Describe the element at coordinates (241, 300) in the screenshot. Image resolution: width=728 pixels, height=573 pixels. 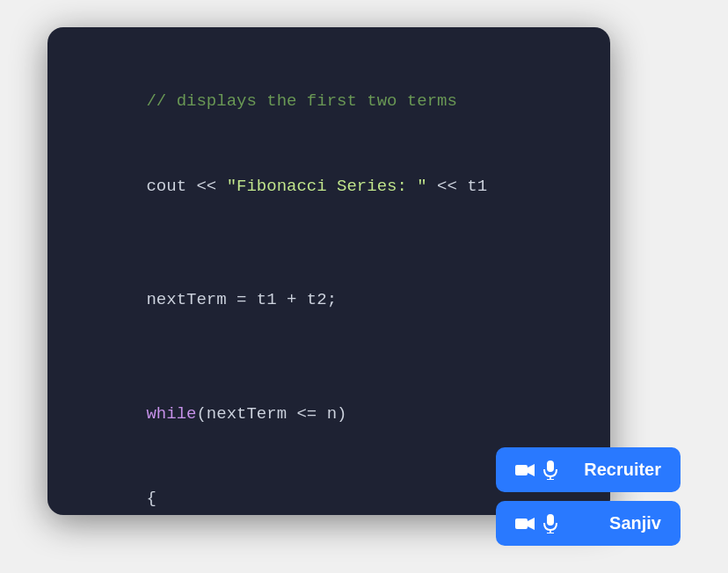
I see `code-line-nextterm: nextTerm = t1 + t2;` at that location.